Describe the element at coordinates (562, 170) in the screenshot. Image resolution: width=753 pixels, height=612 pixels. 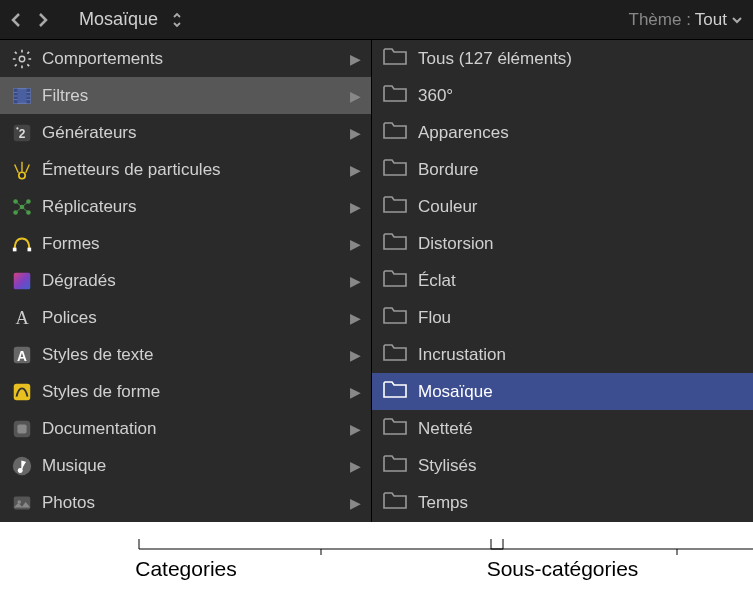
I see `subcategory-item: Bordure` at that location.